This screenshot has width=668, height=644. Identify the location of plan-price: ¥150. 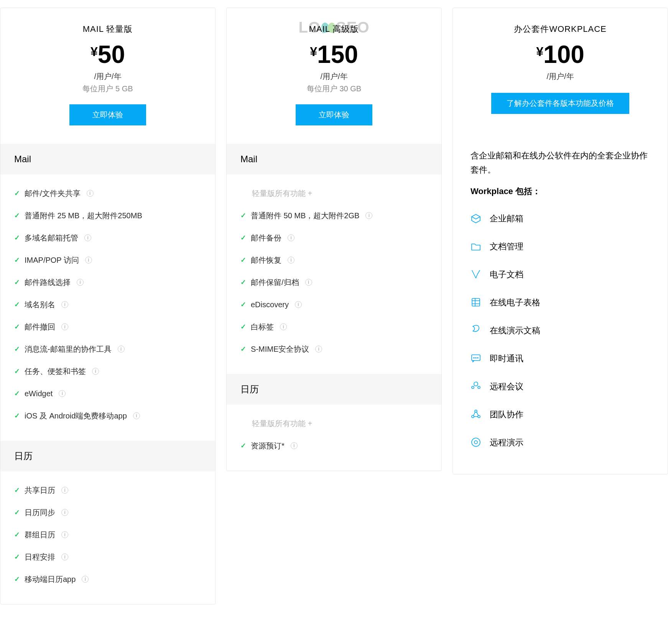
(334, 54).